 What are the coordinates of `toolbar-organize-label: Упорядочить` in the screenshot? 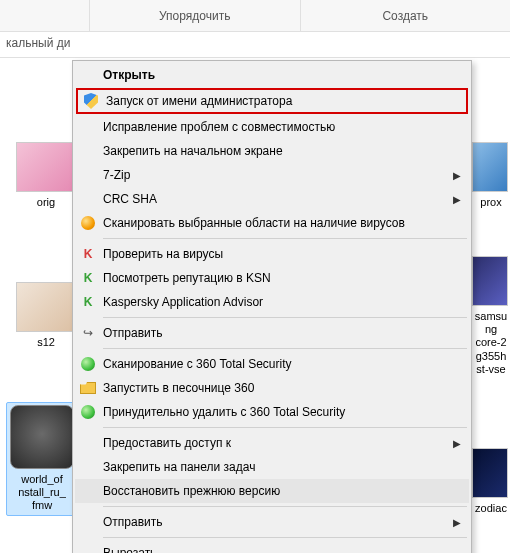 It's located at (194, 16).